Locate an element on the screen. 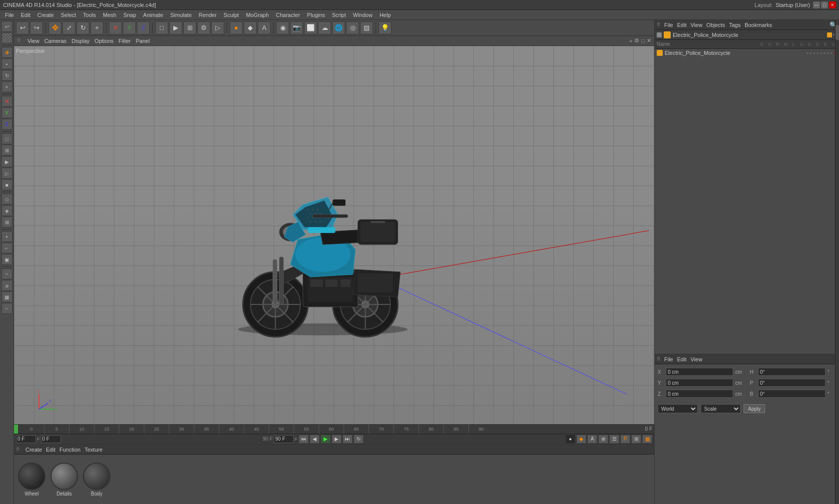  tb-anim-key: ◆ is located at coordinates (250, 28).